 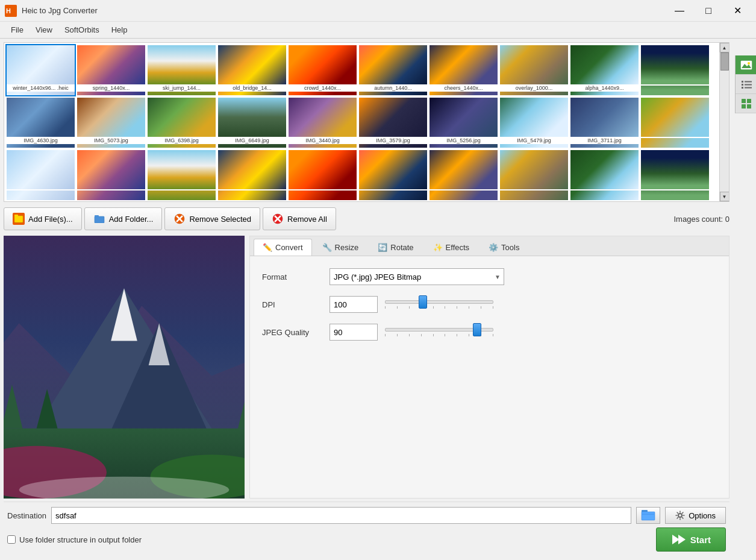 I want to click on image-thumb: IMG_5256.jpg, so click(x=464, y=123).